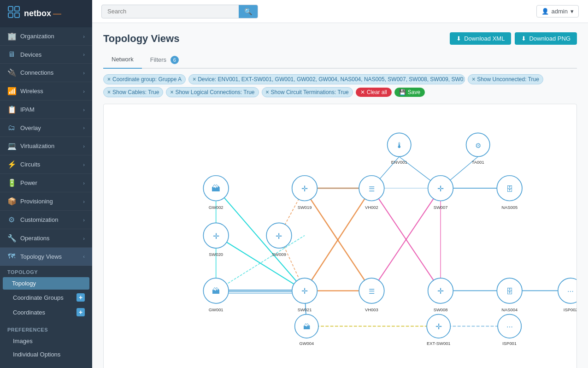 The height and width of the screenshot is (368, 588). Describe the element at coordinates (267, 92) in the screenshot. I see `filter-show-circuit-remove: ×` at that location.